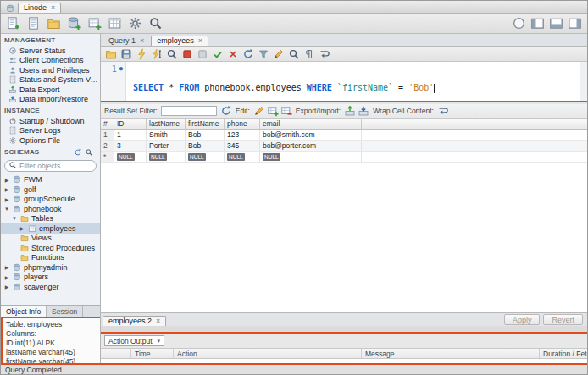 The image size is (588, 375). Describe the element at coordinates (13, 90) in the screenshot. I see `data-export-icon` at that location.